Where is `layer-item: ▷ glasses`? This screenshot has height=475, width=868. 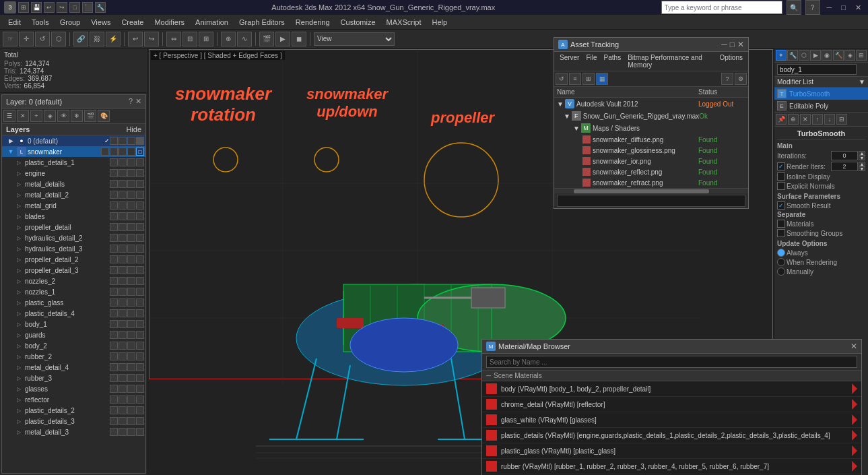
layer-item: ▷ glasses is located at coordinates (74, 389).